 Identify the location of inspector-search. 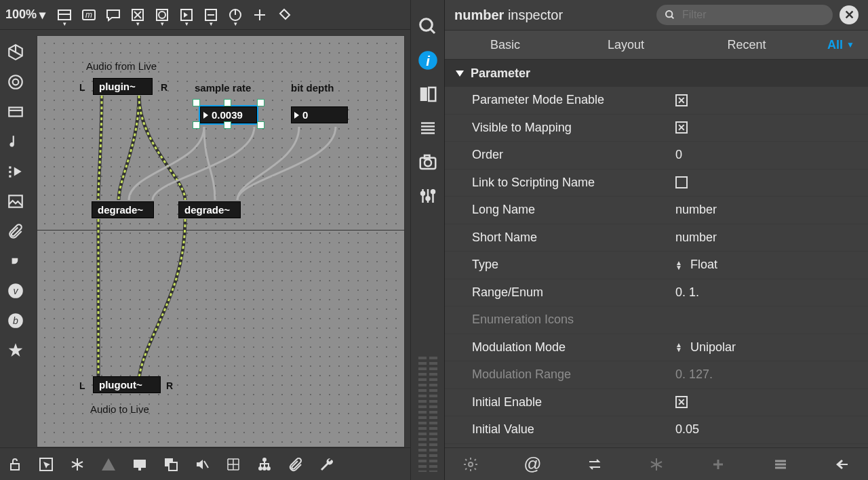
(745, 15).